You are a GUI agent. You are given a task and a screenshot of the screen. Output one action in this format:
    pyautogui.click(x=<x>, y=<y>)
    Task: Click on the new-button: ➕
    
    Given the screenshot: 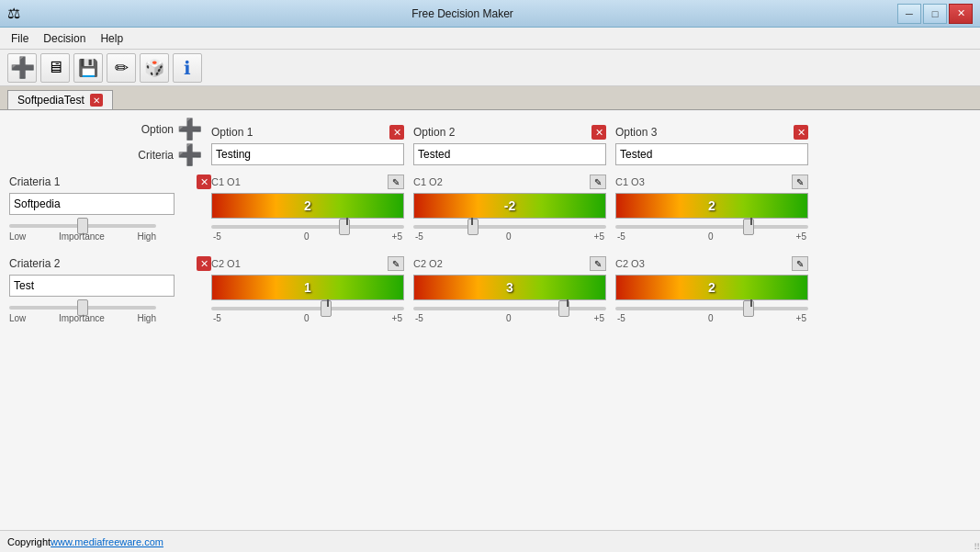 What is the action you would take?
    pyautogui.click(x=22, y=68)
    